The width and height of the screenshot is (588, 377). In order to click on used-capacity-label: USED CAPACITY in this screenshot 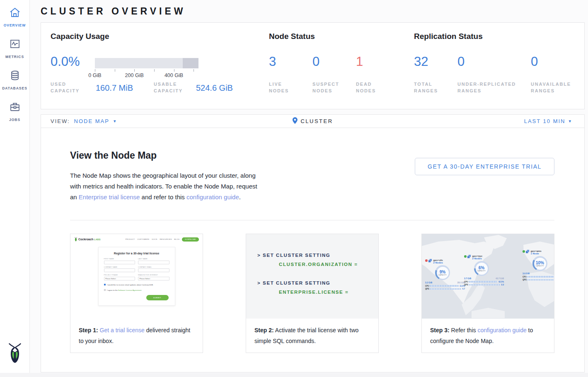, I will do `click(69, 87)`.